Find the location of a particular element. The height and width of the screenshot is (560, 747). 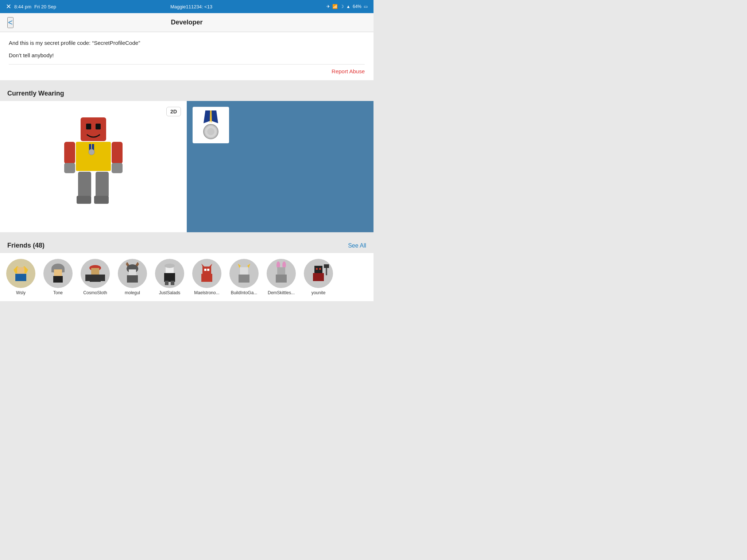

avatar-3d-panel: 2D is located at coordinates (93, 167).